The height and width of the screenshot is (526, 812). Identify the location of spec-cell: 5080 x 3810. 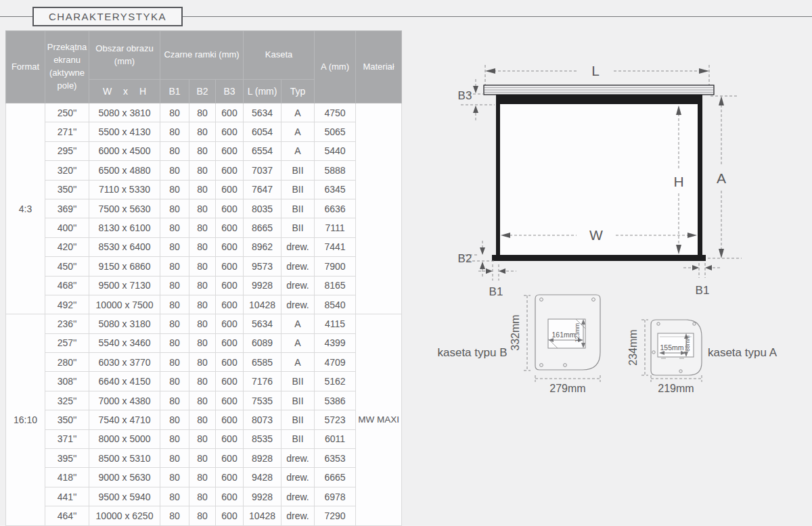
(125, 113).